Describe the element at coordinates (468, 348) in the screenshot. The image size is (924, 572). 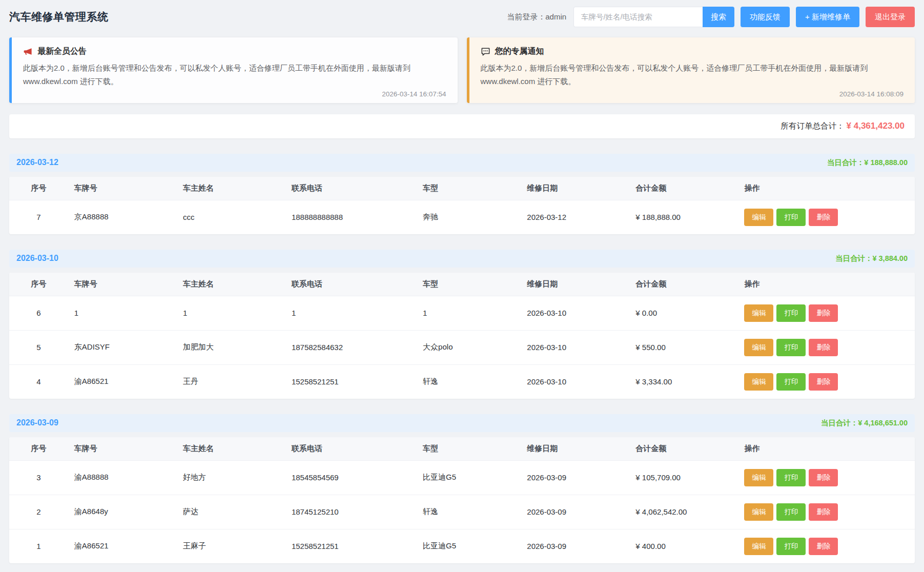
I see `order-cell: 大众polo` at that location.